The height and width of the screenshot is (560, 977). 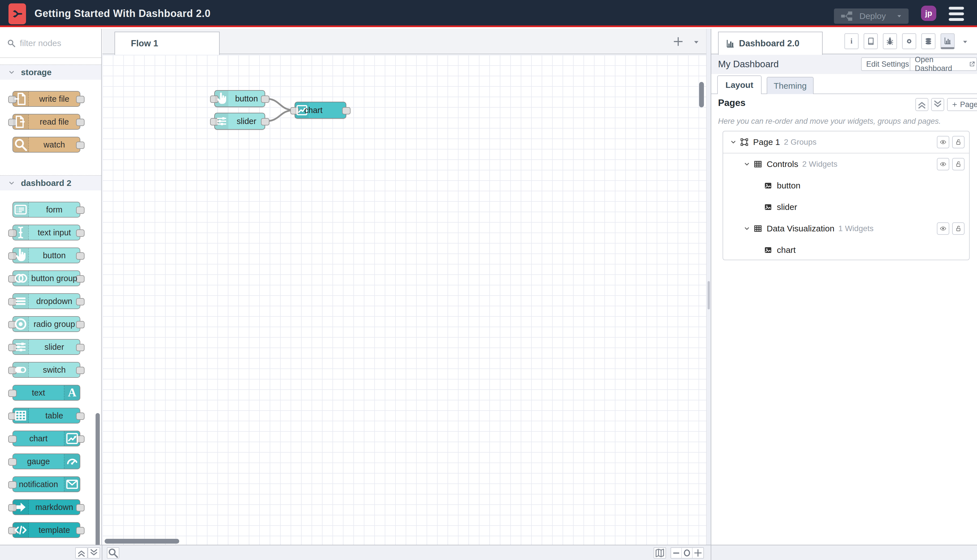 I want to click on node-label: switch, so click(x=54, y=370).